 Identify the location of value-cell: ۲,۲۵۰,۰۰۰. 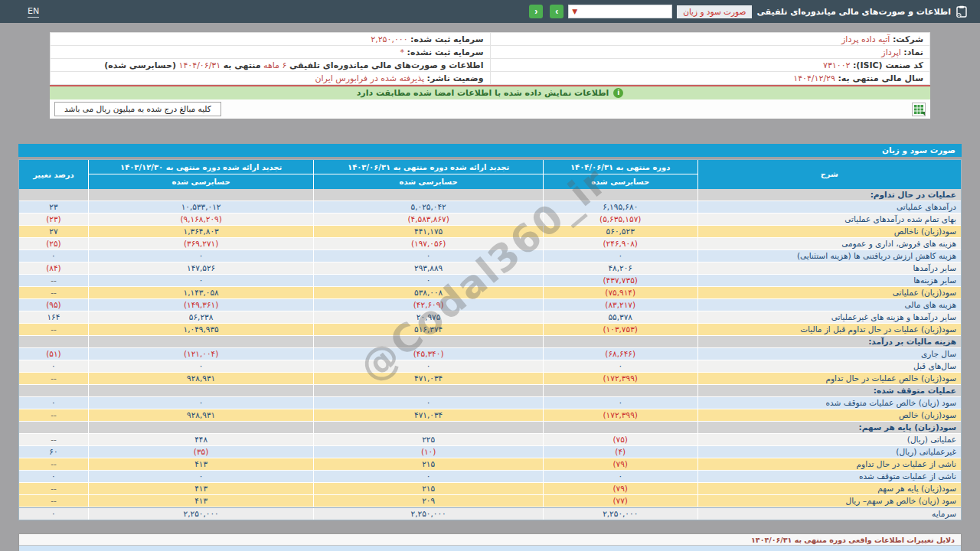
(201, 514).